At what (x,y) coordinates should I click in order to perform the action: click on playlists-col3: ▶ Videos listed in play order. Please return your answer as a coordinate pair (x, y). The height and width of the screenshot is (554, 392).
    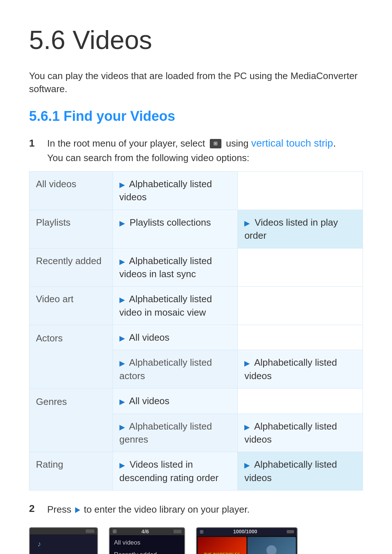
    Looking at the image, I should click on (301, 229).